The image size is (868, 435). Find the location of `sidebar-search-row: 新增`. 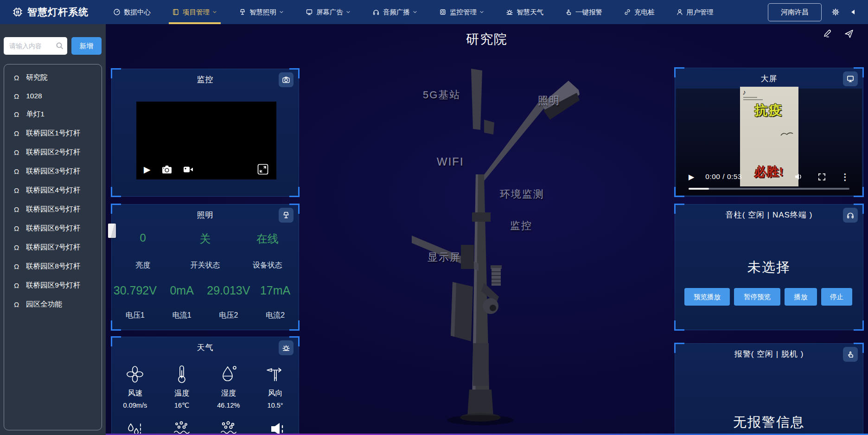

sidebar-search-row: 新增 is located at coordinates (53, 39).